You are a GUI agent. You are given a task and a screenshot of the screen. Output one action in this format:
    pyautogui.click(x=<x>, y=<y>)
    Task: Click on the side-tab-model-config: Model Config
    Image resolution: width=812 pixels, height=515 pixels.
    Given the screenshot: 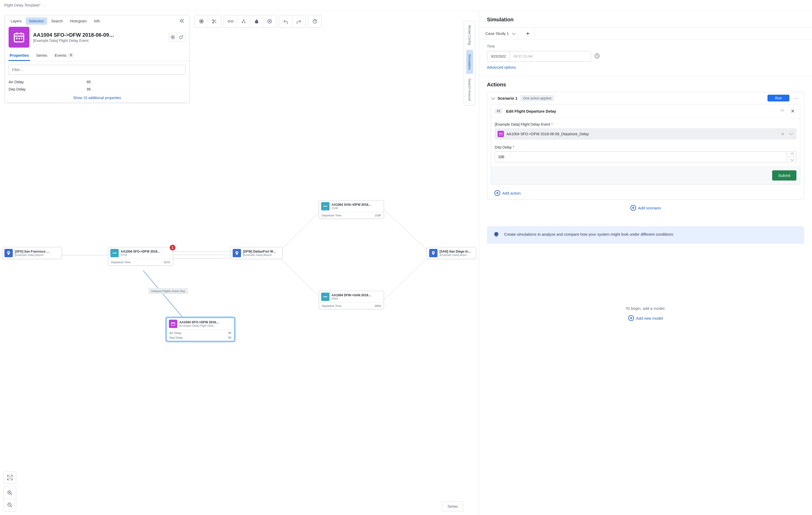 What is the action you would take?
    pyautogui.click(x=469, y=35)
    